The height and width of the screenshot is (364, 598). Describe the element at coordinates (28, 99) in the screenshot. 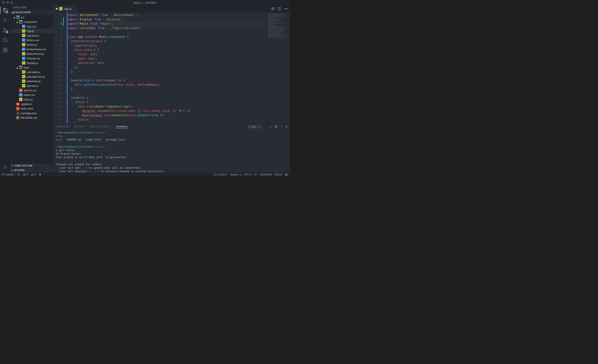

I see `tree-label: index.js` at that location.